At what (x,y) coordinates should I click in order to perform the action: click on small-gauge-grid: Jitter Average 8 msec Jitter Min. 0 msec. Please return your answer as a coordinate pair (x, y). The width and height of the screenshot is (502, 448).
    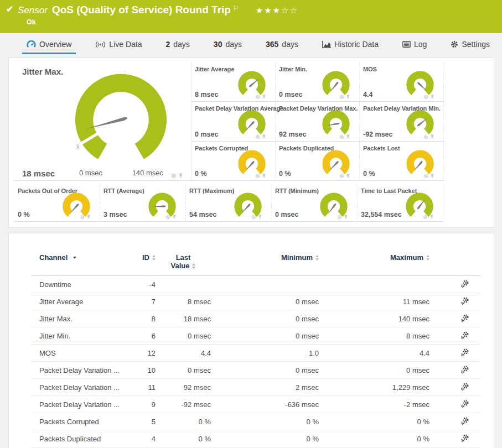
    Looking at the image, I should click on (318, 122).